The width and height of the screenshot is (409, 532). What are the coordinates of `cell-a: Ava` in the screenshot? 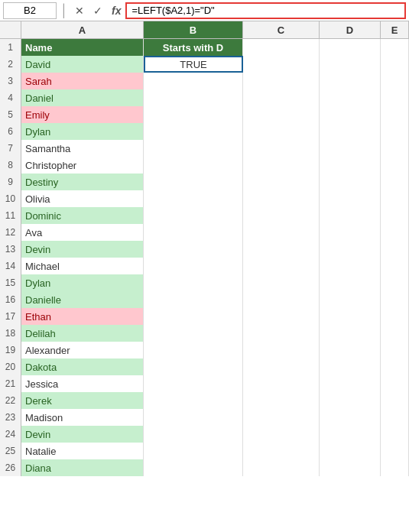 It's located at (83, 232).